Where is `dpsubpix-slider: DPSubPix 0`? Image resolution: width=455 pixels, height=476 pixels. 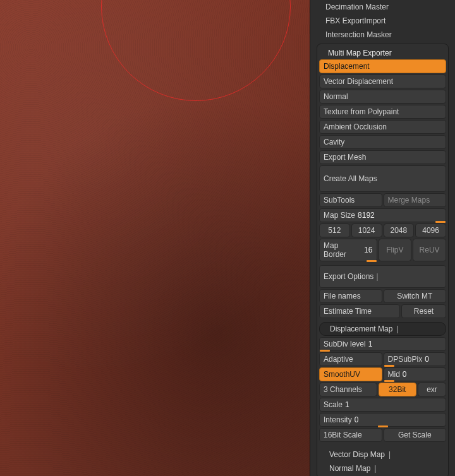
dpsubpix-slider: DPSubPix 0 is located at coordinates (415, 359).